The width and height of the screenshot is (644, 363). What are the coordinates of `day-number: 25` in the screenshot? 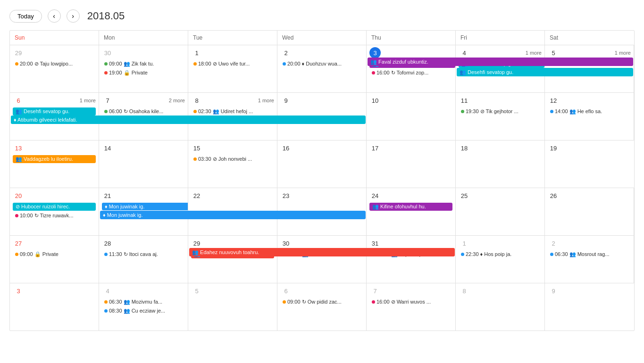 It's located at (464, 196).